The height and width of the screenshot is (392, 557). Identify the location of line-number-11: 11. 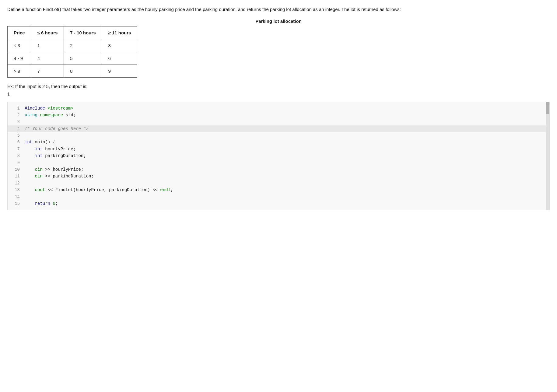
(15, 176).